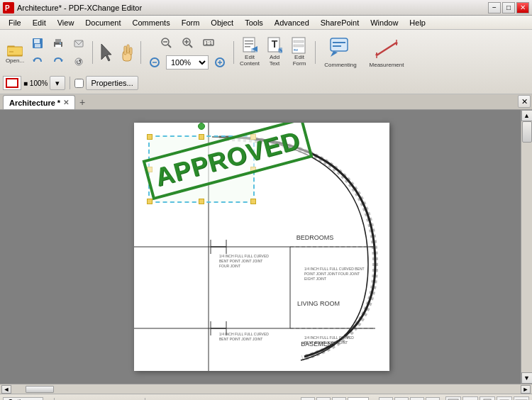 This screenshot has height=400, width=532. Describe the element at coordinates (527, 116) in the screenshot. I see `scroll-up-button: ▲` at that location.